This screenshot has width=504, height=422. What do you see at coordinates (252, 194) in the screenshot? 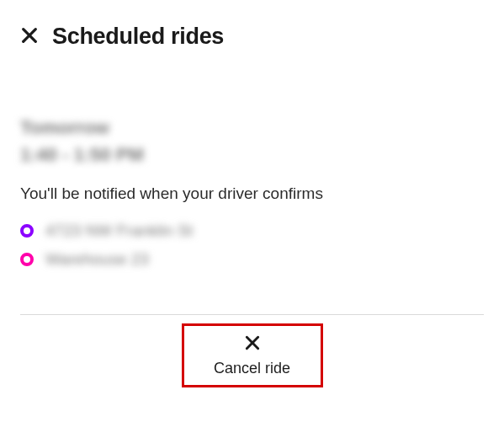
I see `ride-status-text: You'll be notified when your driver conf…` at bounding box center [252, 194].